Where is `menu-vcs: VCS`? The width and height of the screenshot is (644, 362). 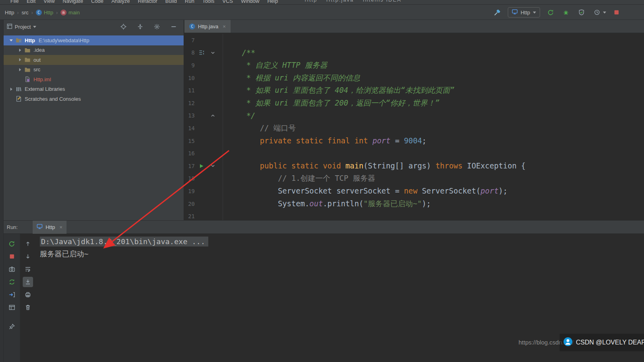 menu-vcs: VCS is located at coordinates (228, 2).